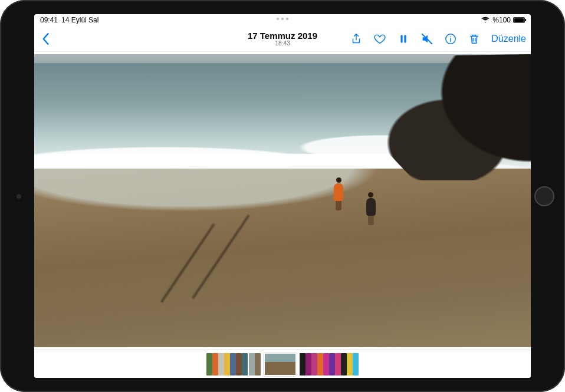 This screenshot has height=392, width=565. I want to click on share-button, so click(356, 39).